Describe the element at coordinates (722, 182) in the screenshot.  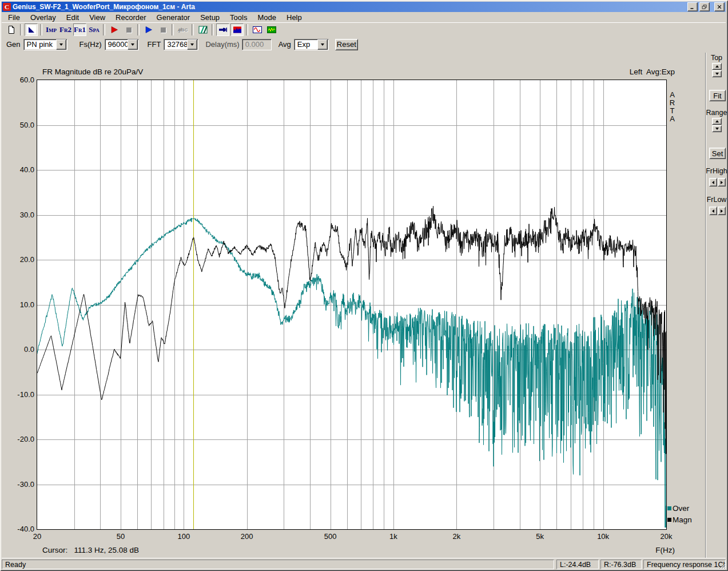
I see `frhigh-right-button` at that location.